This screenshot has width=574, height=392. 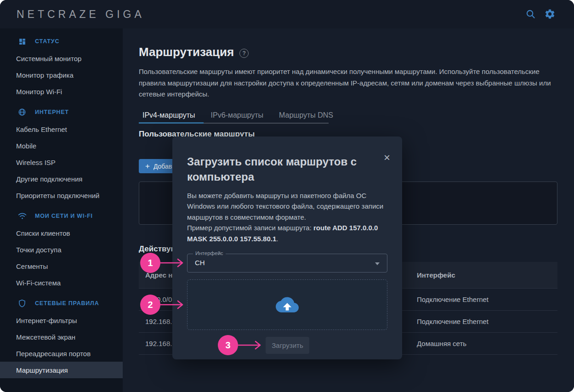 I want to click on sidebar-section-label: ИНТЕРНЕТ, so click(x=52, y=112).